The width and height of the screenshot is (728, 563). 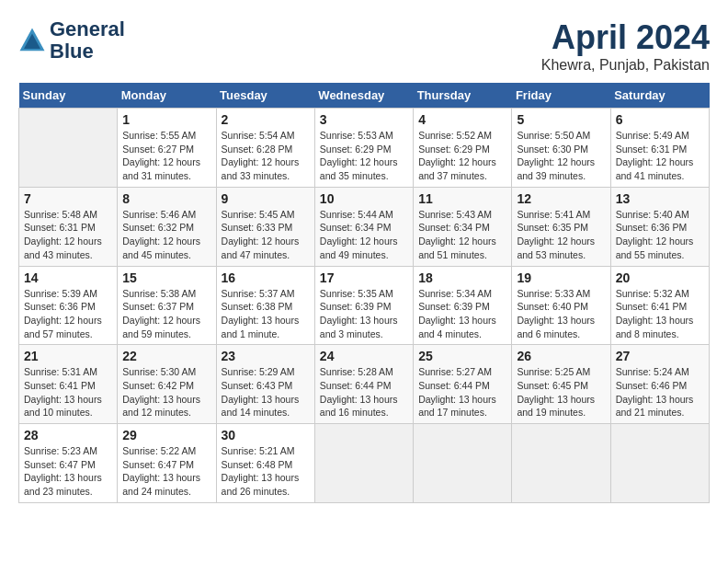 I want to click on day-info: Sunrise: 5:31 AMSunset: 6:41 PMDaylight:…, so click(x=68, y=392).